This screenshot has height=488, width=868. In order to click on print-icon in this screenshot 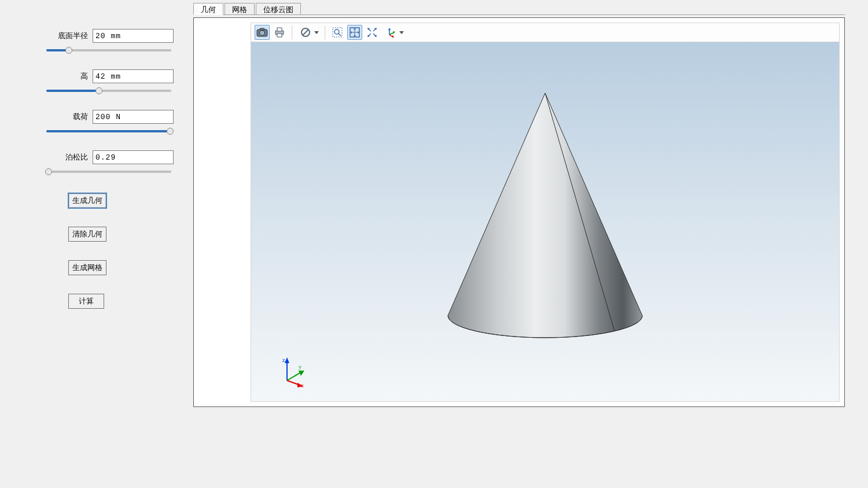, I will do `click(279, 32)`.